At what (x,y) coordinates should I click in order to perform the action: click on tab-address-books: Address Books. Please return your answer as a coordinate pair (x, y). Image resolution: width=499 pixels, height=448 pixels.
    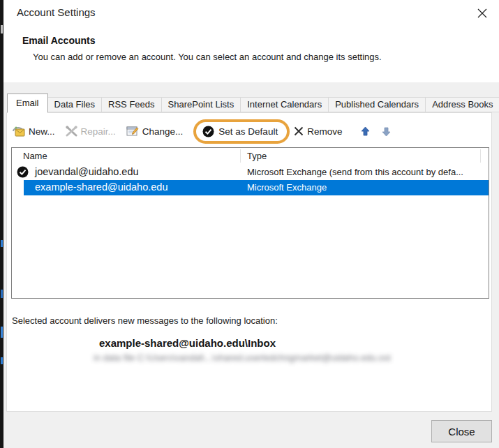
    Looking at the image, I should click on (462, 105).